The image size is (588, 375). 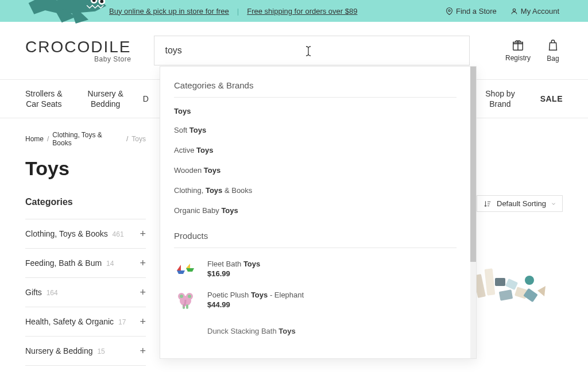 I want to click on breadcrumb-parent: Clothing, Toys & Books, so click(x=87, y=139).